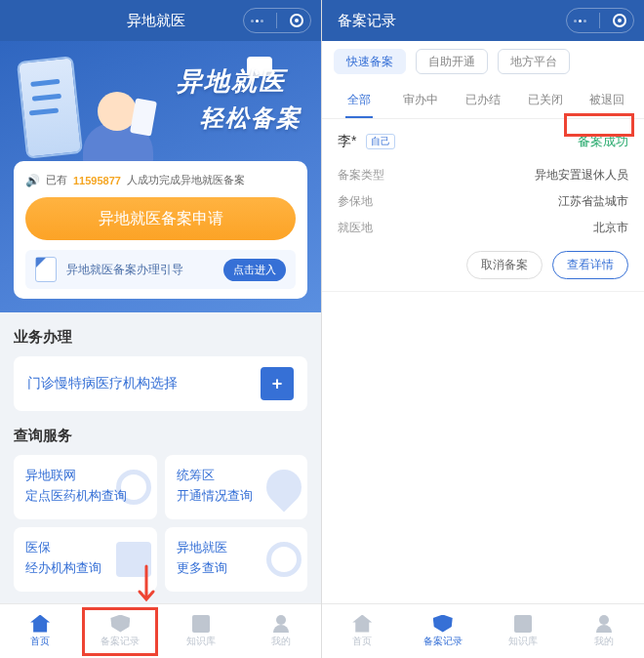 The height and width of the screenshot is (658, 644). I want to click on record-name: 李* 自己, so click(367, 142).